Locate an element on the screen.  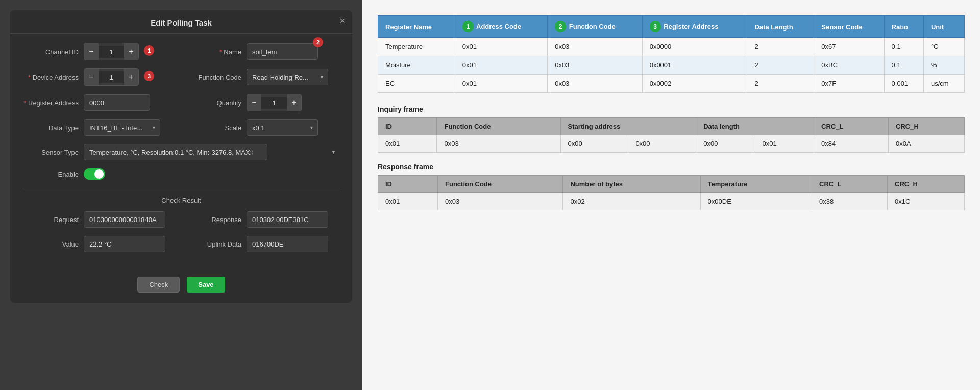
register-address-input is located at coordinates (117, 103).